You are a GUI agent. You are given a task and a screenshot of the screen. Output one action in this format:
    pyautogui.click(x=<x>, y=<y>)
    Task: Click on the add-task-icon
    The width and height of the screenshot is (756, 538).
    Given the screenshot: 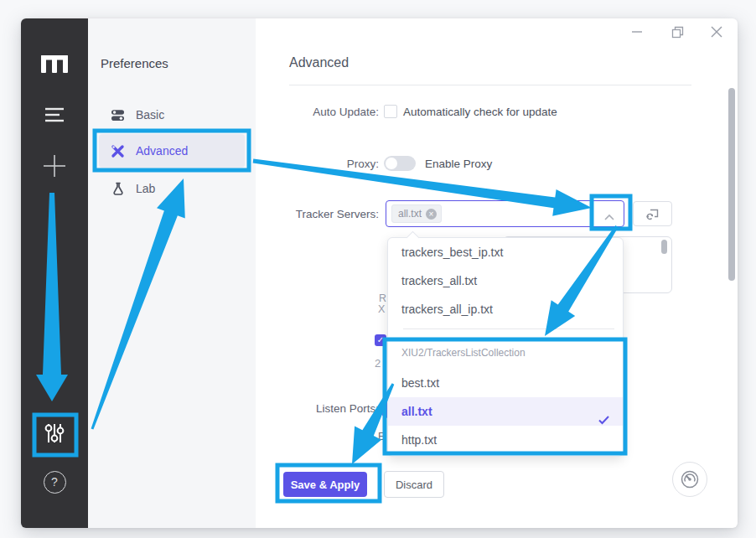 What is the action you would take?
    pyautogui.click(x=54, y=166)
    